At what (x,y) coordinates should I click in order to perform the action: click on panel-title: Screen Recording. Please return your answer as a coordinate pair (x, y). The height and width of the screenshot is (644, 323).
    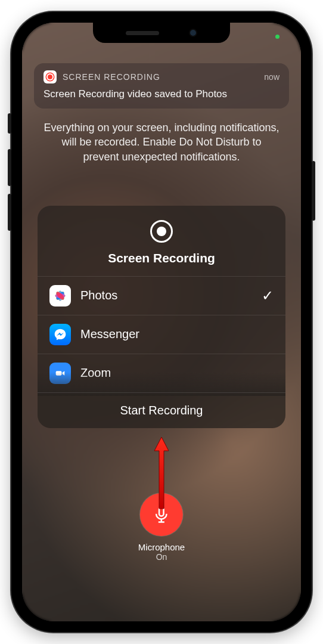
    Looking at the image, I should click on (162, 258).